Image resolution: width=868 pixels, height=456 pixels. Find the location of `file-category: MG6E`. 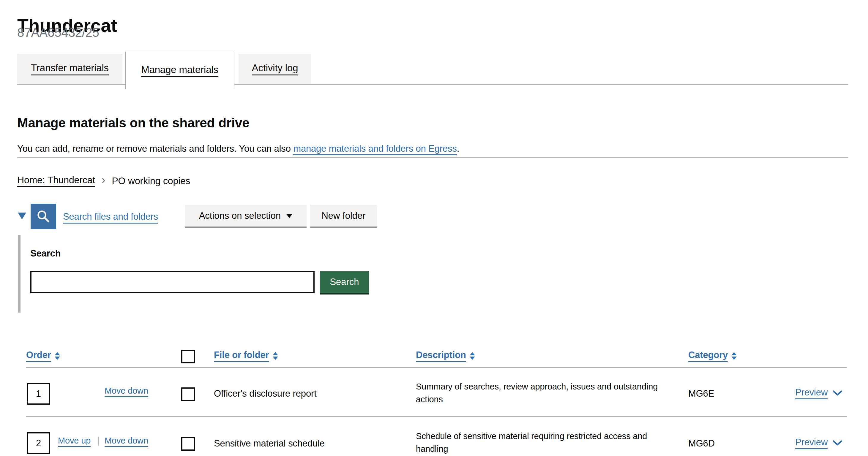

file-category: MG6E is located at coordinates (701, 394).